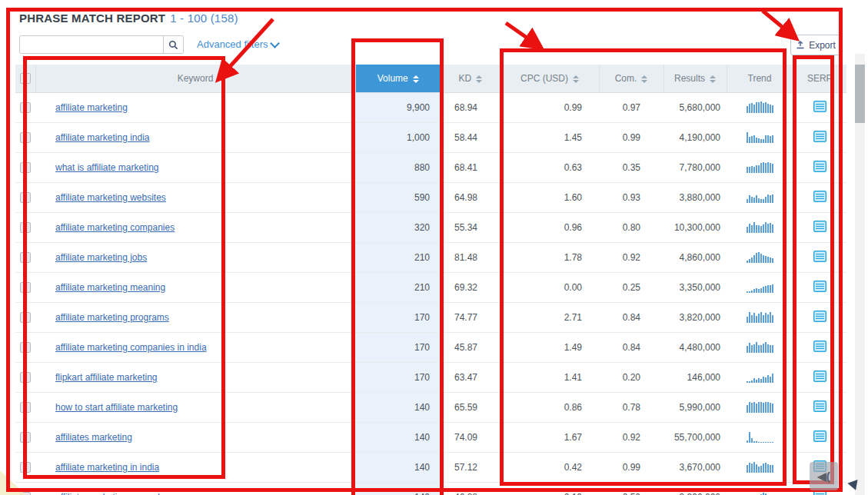  What do you see at coordinates (695, 168) in the screenshot?
I see `results-cell: 7,780,000` at bounding box center [695, 168].